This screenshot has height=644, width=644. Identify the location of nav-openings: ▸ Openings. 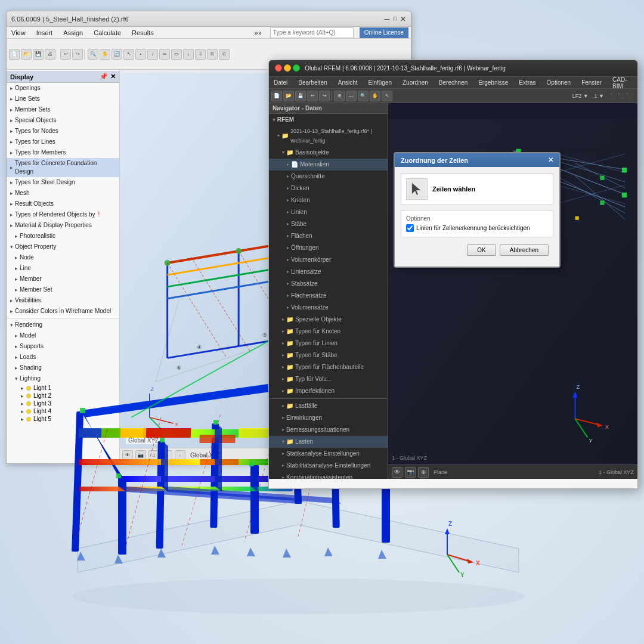
(63, 88).